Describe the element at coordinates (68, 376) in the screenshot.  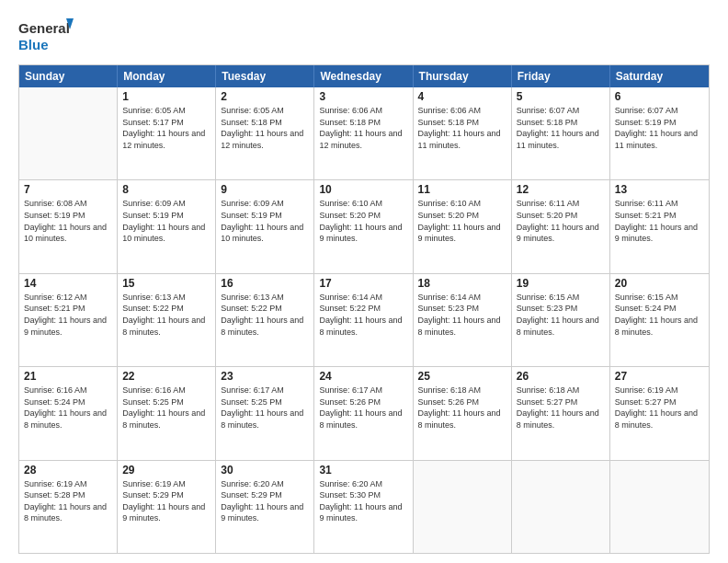
I see `day-number: 21` at that location.